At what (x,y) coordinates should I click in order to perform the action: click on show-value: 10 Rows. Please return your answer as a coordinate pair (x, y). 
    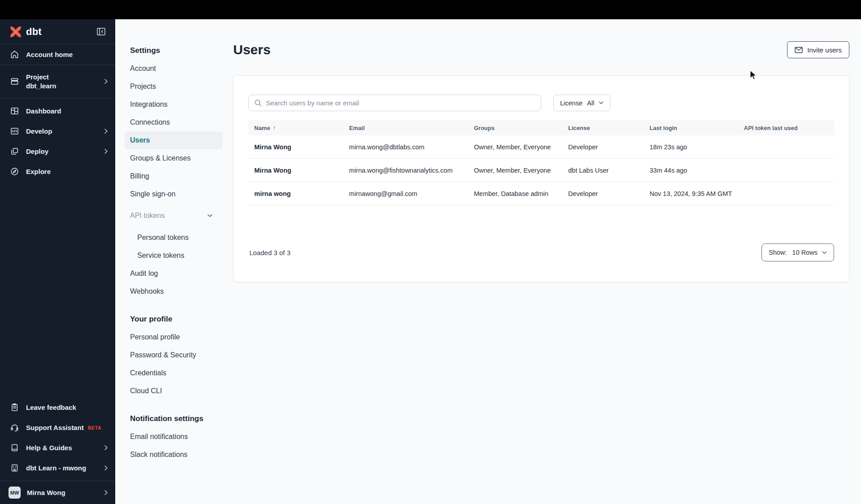
    Looking at the image, I should click on (805, 252).